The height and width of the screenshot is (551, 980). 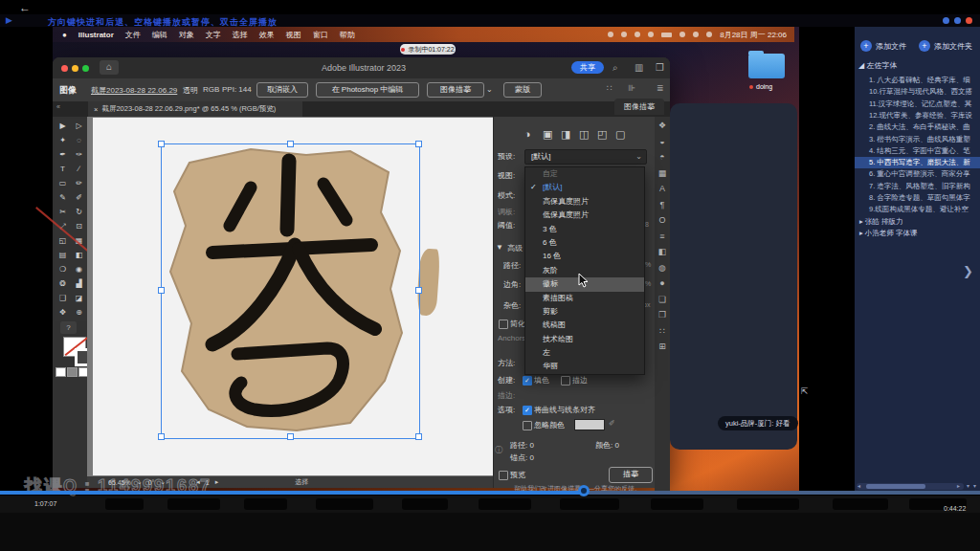 I want to click on control-center-icon, so click(x=709, y=34).